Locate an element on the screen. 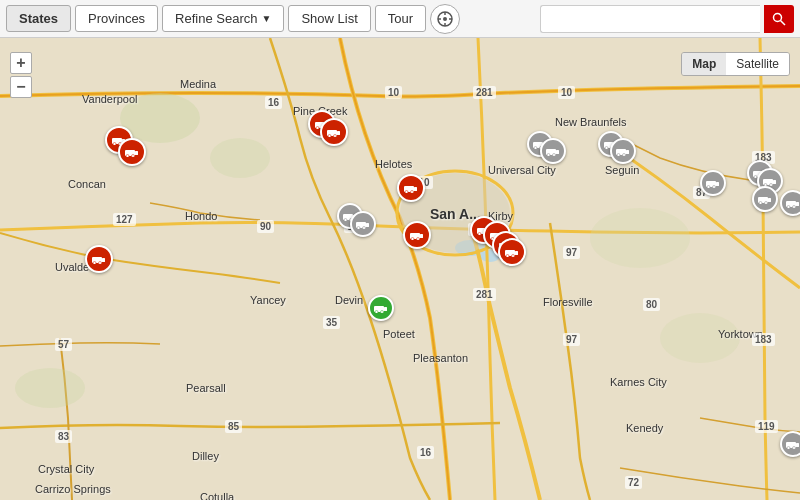 The image size is (800, 500). road-281-s: 281 is located at coordinates (484, 294).